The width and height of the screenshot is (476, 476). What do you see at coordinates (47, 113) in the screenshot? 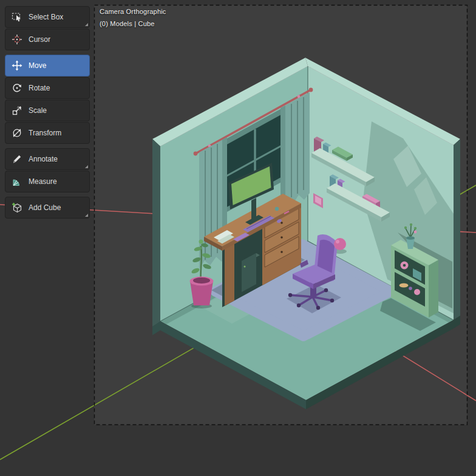
I see `toolbar: Select Box Cursor Move Rotate Scale Tran…` at bounding box center [47, 113].